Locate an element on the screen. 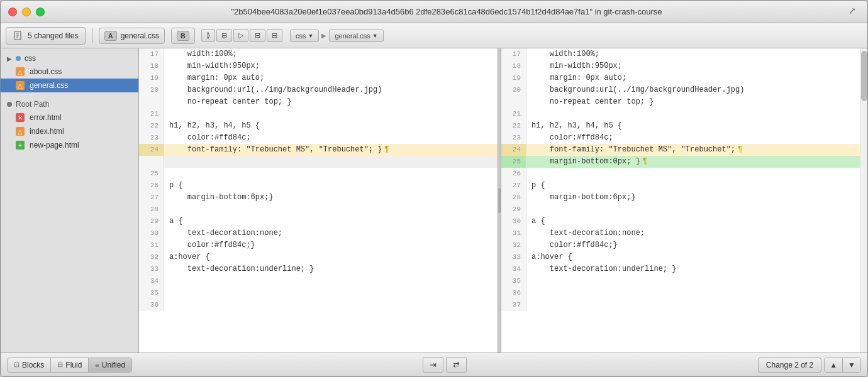 This screenshot has width=868, height=377. changed-files-label: 5 changed files is located at coordinates (53, 36).